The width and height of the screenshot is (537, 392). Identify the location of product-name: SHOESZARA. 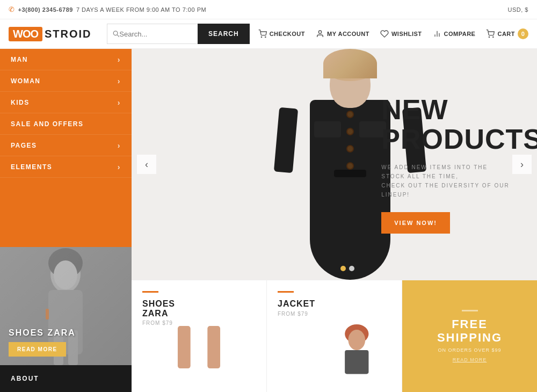
(199, 308).